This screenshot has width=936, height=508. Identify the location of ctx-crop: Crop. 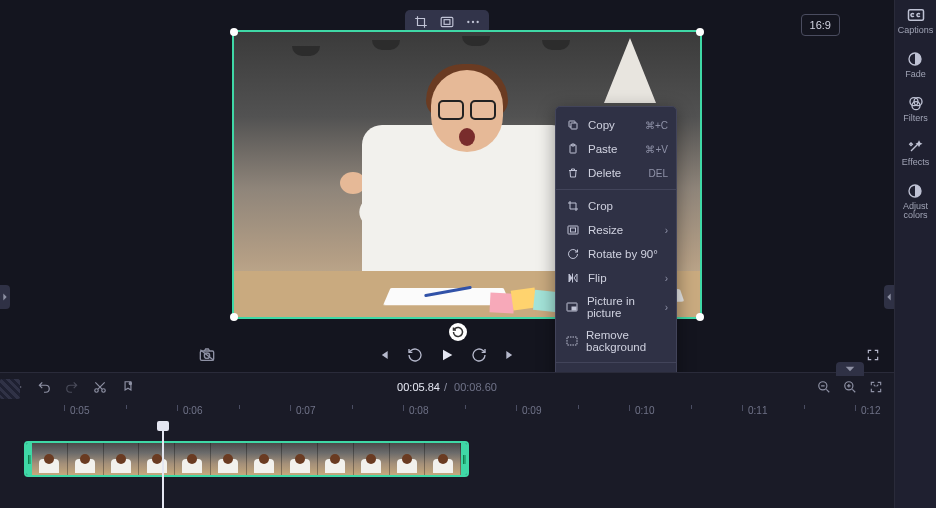
(616, 206).